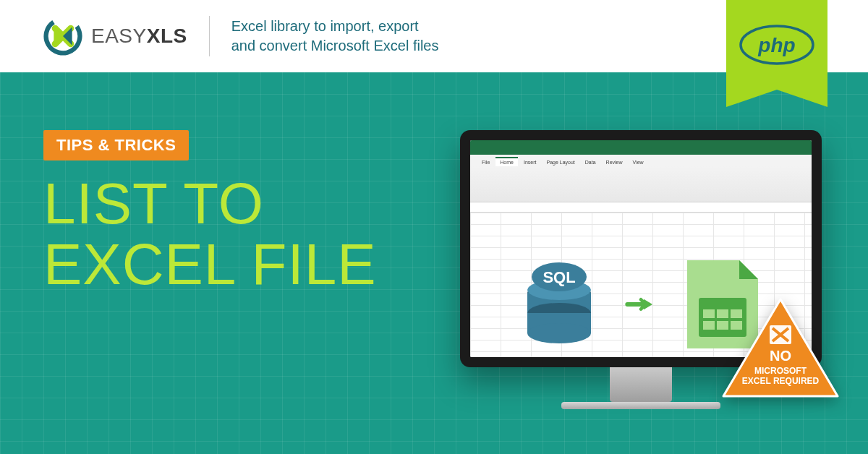  Describe the element at coordinates (559, 304) in the screenshot. I see `sql-database-icon: SQL` at that location.